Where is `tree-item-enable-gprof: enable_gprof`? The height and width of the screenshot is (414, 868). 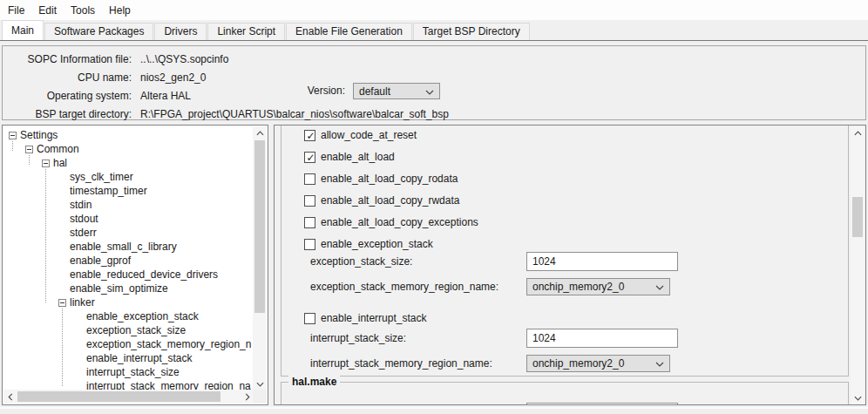
tree-item-enable-gprof: enable_gprof is located at coordinates (129, 261).